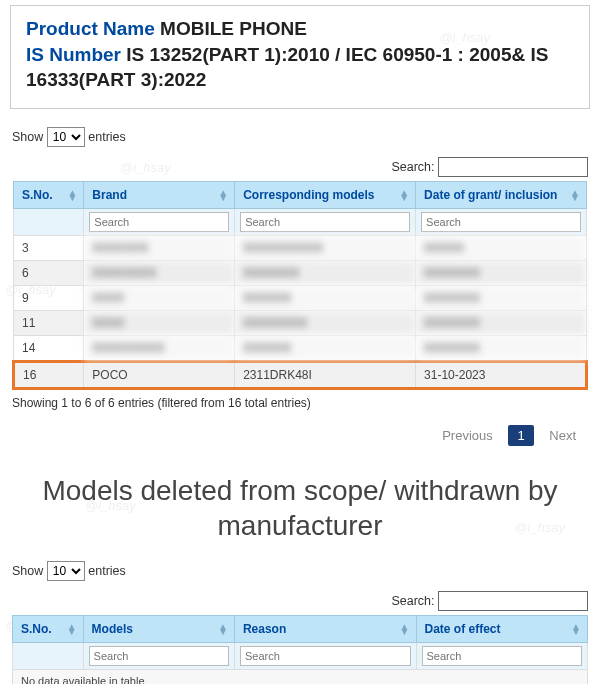 The image size is (600, 684). Describe the element at coordinates (300, 440) in the screenshot. I see `pagination: Previous 1 Next` at that location.